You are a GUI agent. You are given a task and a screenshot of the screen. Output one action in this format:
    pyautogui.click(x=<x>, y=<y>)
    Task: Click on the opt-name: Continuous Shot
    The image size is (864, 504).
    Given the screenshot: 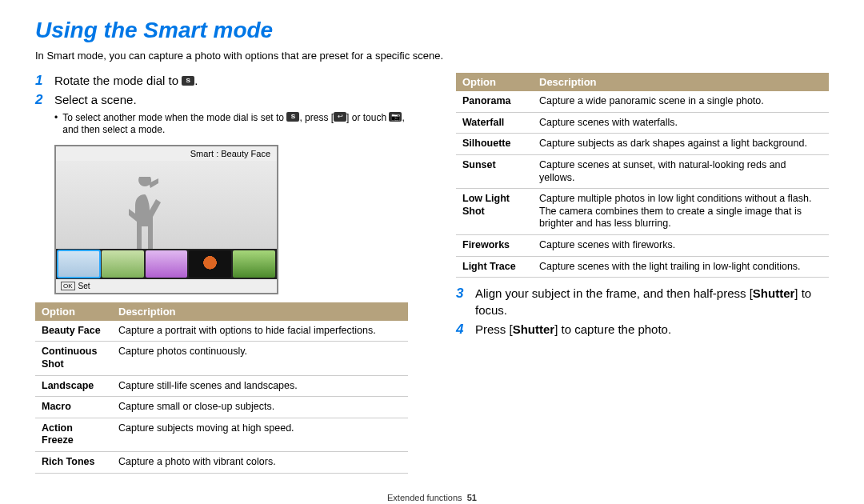 What is the action you would take?
    pyautogui.click(x=74, y=358)
    